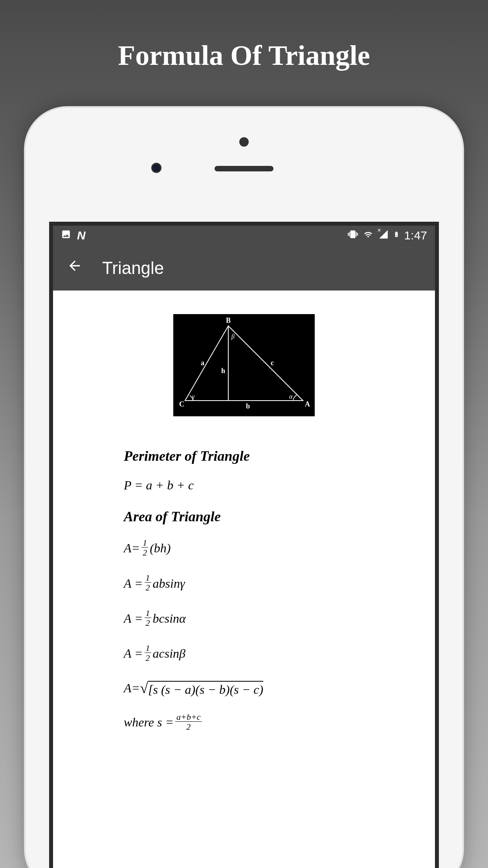 This screenshot has width=488, height=868. What do you see at coordinates (244, 723) in the screenshot?
I see `area-formula-where: where s = a+b+c 2` at bounding box center [244, 723].